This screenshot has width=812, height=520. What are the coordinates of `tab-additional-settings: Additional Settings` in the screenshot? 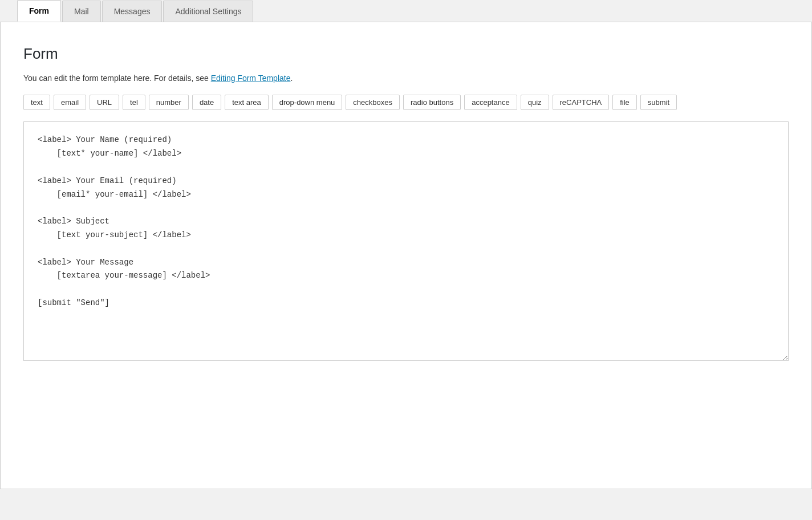 It's located at (208, 11).